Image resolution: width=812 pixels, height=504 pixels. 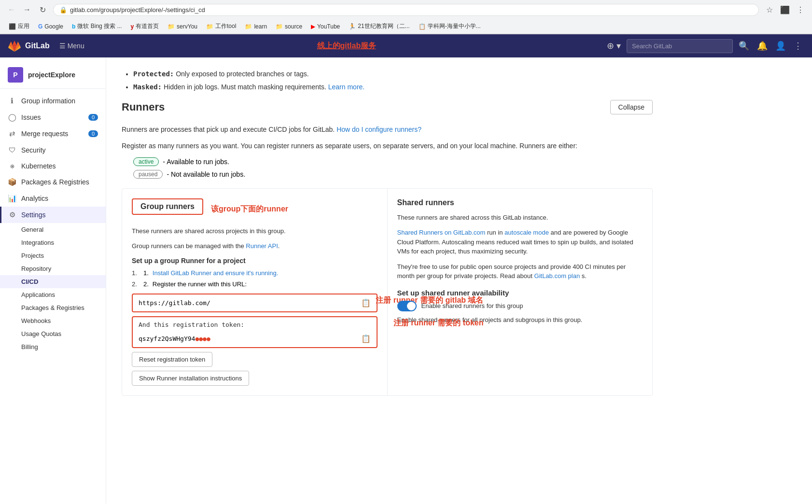 What do you see at coordinates (63, 46) in the screenshot?
I see `hamburger-icon: ☰` at bounding box center [63, 46].